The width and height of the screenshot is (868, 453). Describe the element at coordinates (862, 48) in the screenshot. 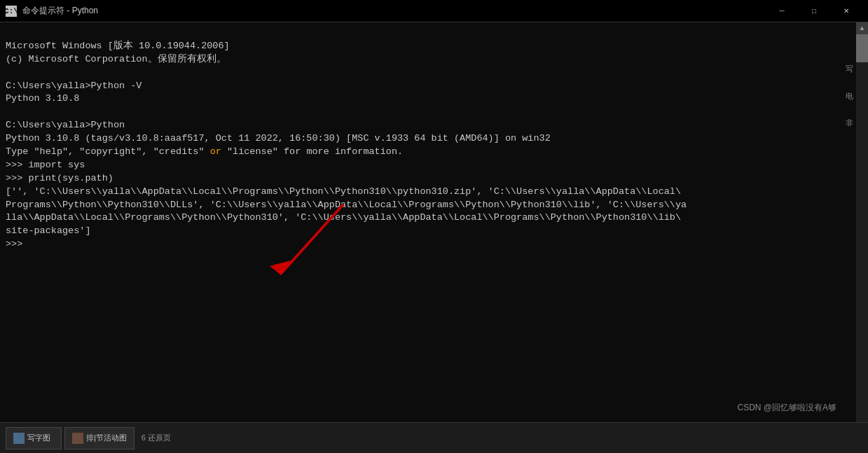

I see `scrollbar-thumb` at that location.